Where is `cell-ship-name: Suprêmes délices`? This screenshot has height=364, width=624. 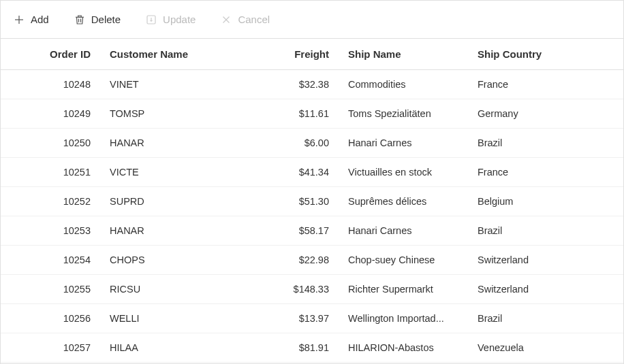
cell-ship-name: Suprêmes délices is located at coordinates (406, 201).